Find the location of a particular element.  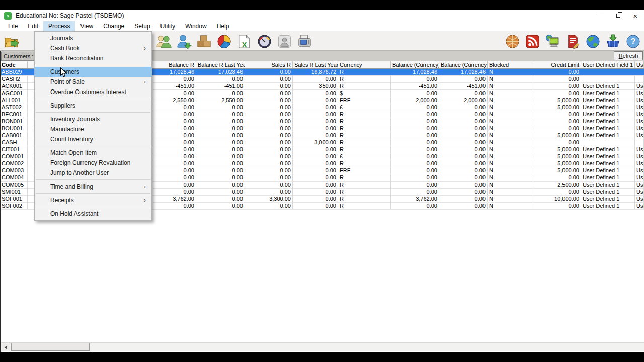

column-header-sales_r_last_year: Sales R Last Year is located at coordinates (315, 65).